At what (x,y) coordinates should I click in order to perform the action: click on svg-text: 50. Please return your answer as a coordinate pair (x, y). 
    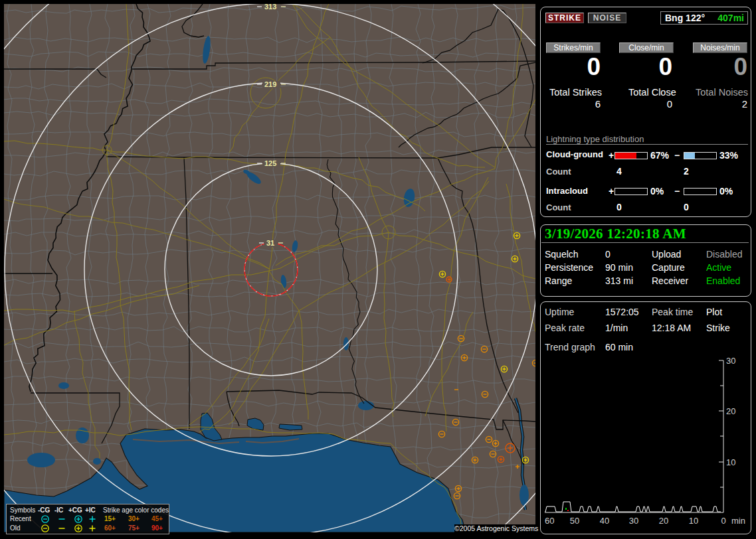
    Looking at the image, I should click on (575, 520).